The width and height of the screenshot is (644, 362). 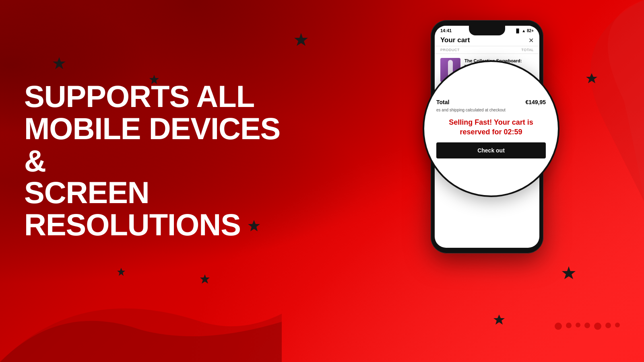 What do you see at coordinates (524, 31) in the screenshot?
I see `wifi-icon: ▲` at bounding box center [524, 31].